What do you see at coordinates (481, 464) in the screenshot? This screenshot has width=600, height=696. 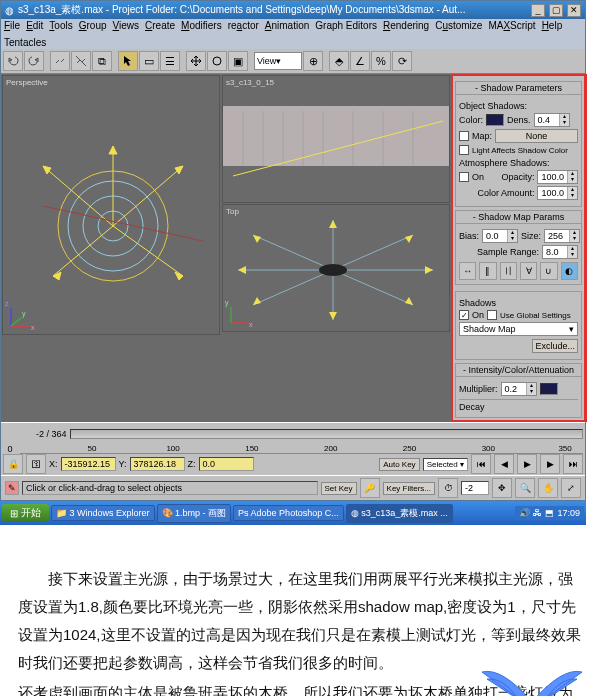 I see `prev-key-button: ⏮` at bounding box center [481, 464].